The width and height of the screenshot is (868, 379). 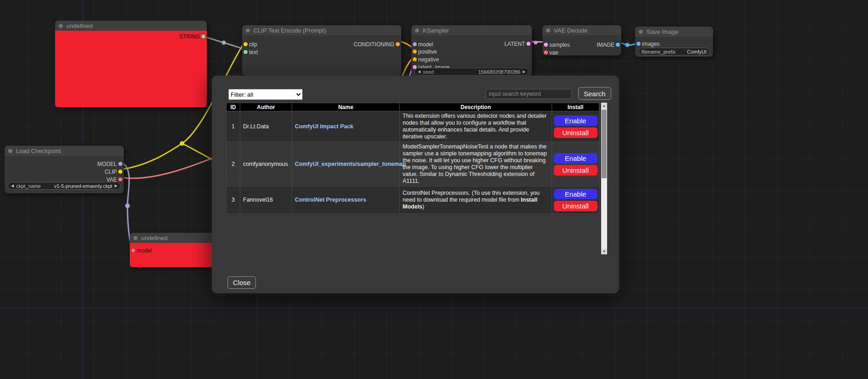 What do you see at coordinates (253, 44) in the screenshot?
I see `input-label-clip: clip` at bounding box center [253, 44].